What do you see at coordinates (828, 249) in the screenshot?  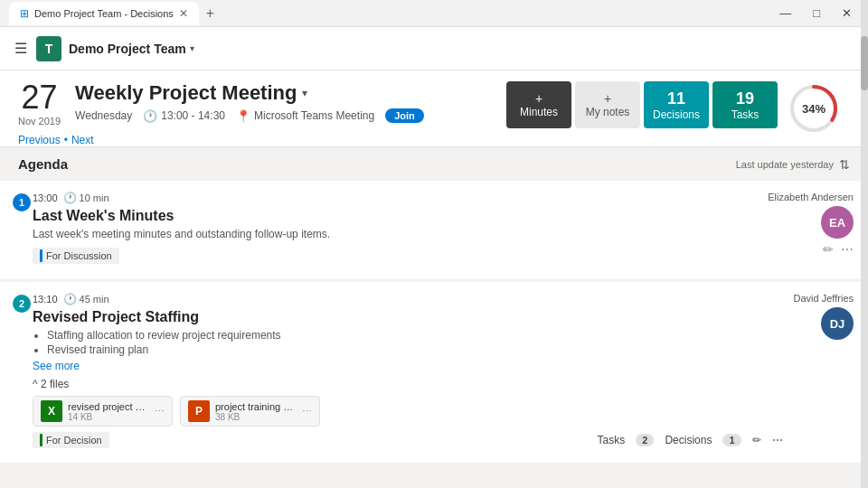 I see `edit-icon: ✏` at bounding box center [828, 249].